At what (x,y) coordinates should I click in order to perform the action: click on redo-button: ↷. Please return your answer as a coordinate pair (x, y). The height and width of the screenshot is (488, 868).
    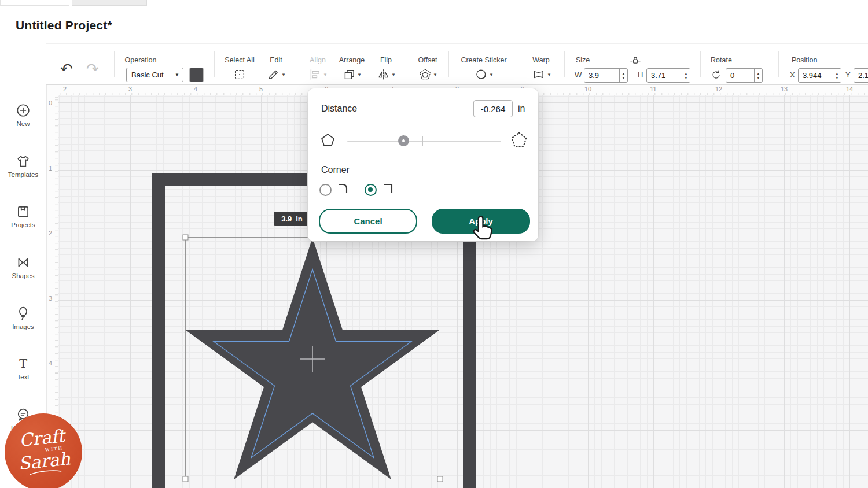
    Looking at the image, I should click on (93, 69).